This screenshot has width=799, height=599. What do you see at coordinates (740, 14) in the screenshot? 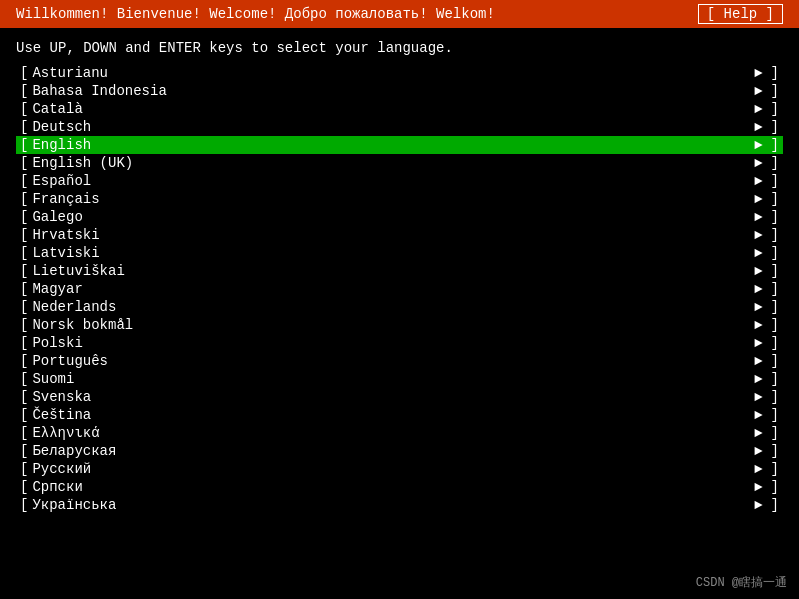
I see `help-button: [ Help ]` at bounding box center [740, 14].